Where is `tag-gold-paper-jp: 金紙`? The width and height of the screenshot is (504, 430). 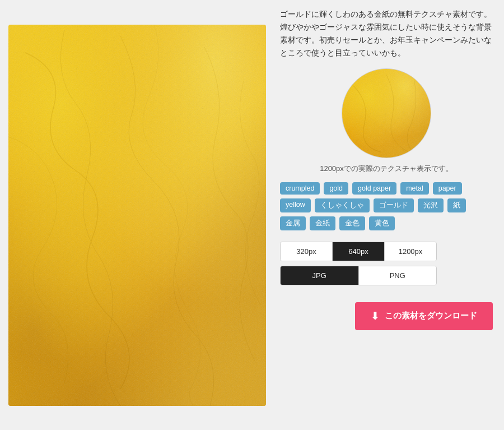
tag-gold-paper-jp: 金紙 is located at coordinates (323, 223).